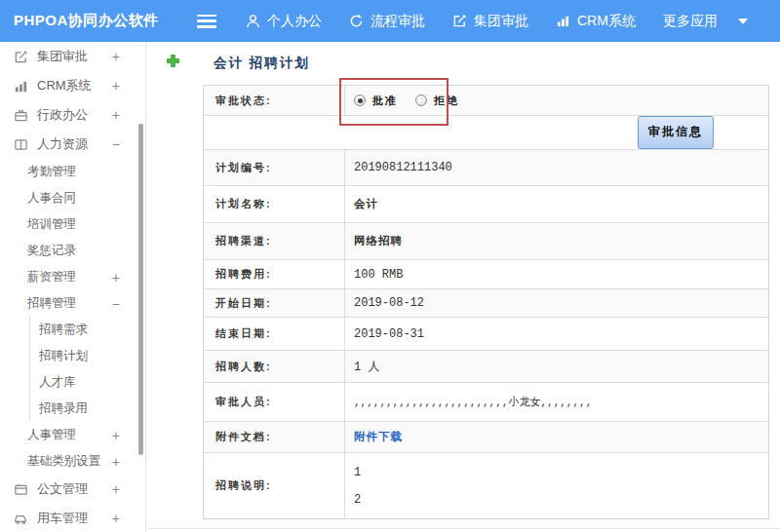 This screenshot has width=780, height=532. I want to click on bar-chart-icon, so click(21, 86).